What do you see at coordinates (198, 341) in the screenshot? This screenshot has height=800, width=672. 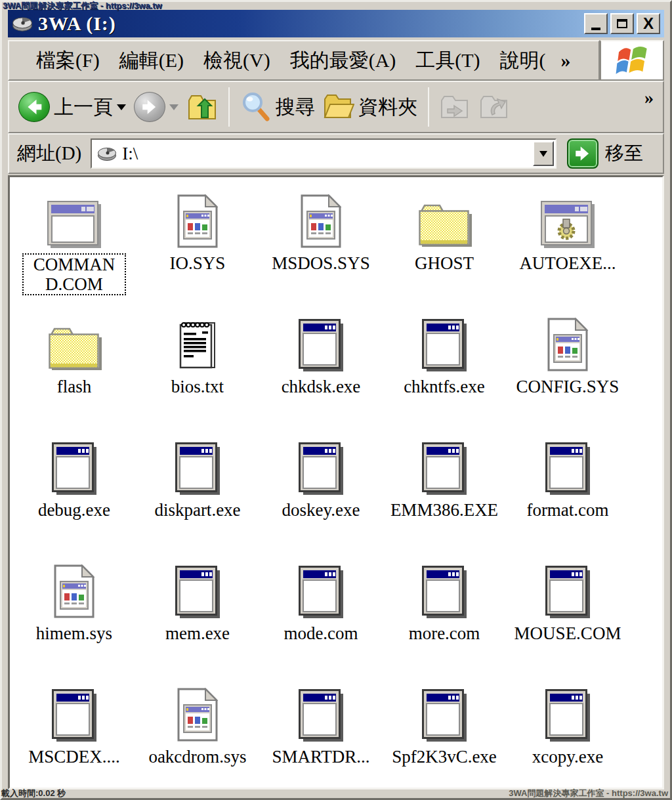 I see `notepad-icon` at bounding box center [198, 341].